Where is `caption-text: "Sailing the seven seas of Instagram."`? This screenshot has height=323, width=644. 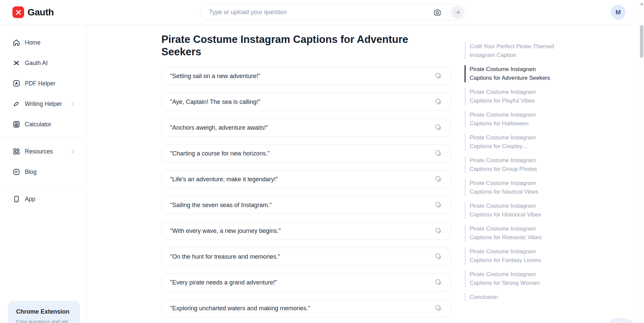
caption-text: "Sailing the seven seas of Instagram." is located at coordinates (221, 205).